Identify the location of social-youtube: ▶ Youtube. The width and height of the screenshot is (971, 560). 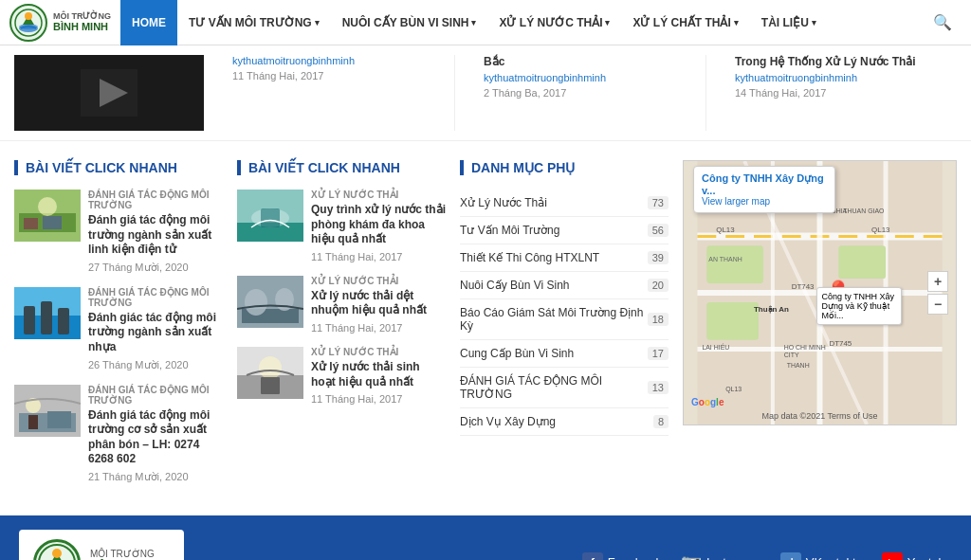
(917, 556).